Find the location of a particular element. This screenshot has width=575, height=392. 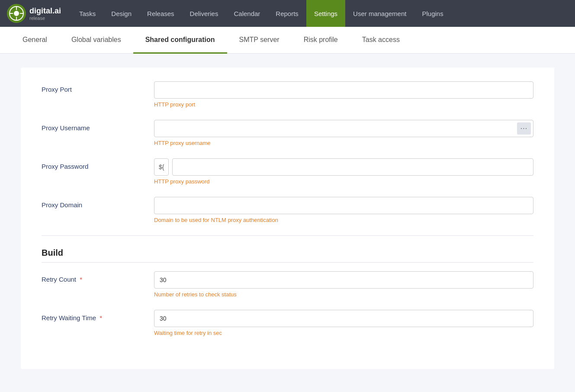

proxy-username-dots-button: ··· is located at coordinates (524, 129).